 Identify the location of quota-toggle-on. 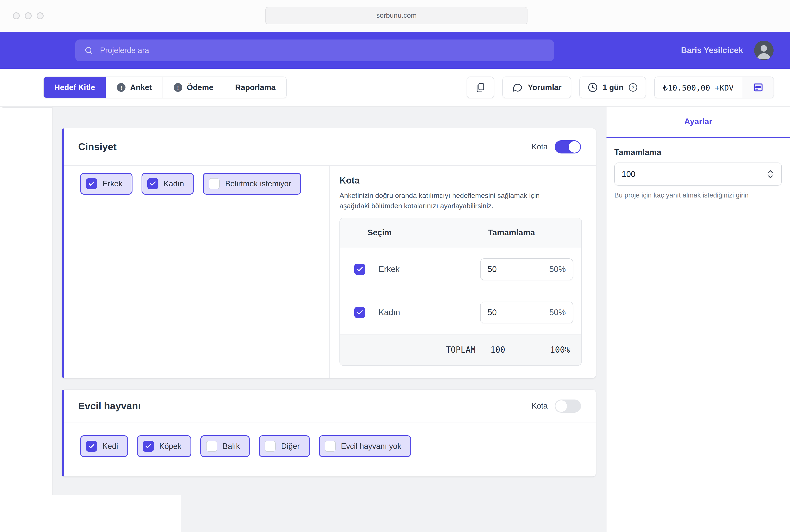
(568, 147).